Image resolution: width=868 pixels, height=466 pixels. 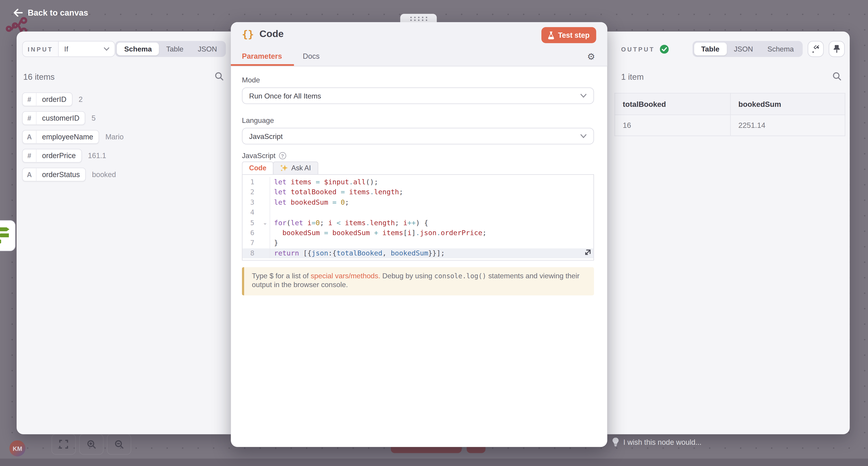 I want to click on ndv-drag-handle, so click(x=418, y=18).